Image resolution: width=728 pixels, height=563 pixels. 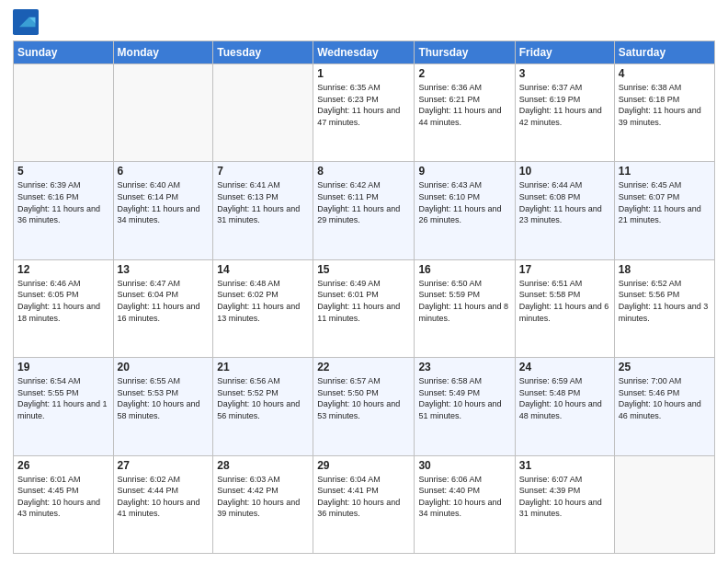 I want to click on day-number: 17, so click(x=564, y=270).